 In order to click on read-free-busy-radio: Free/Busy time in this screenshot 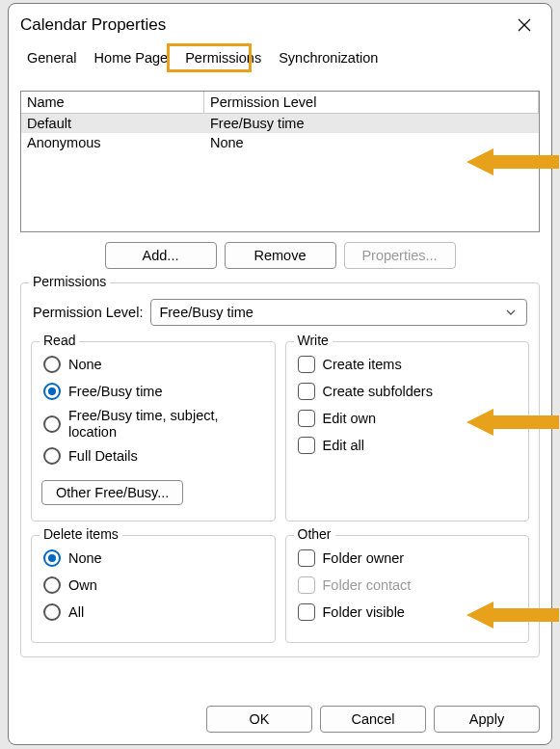, I will do `click(153, 391)`.